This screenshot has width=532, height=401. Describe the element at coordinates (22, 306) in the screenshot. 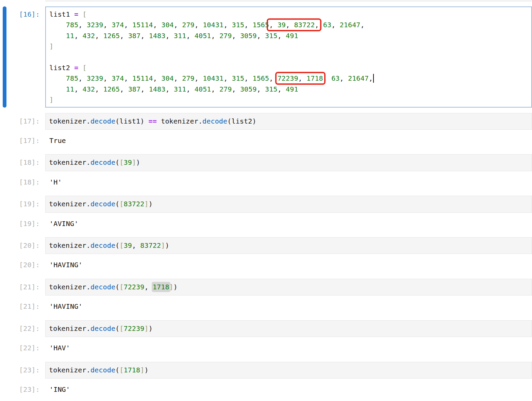

I see `output-prompt: [21]:` at that location.